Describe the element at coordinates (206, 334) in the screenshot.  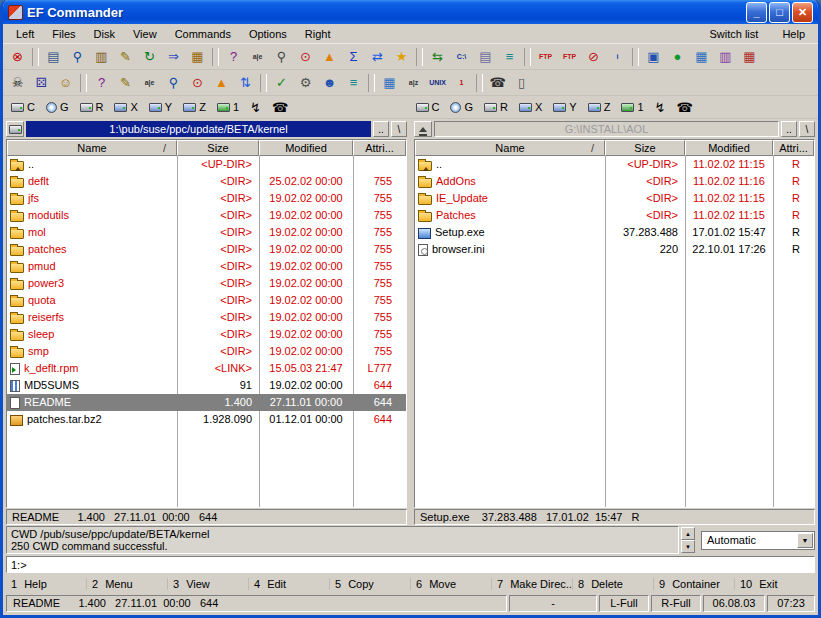
I see `file-row: sleep<DIR>19.02.02 00:00755` at that location.